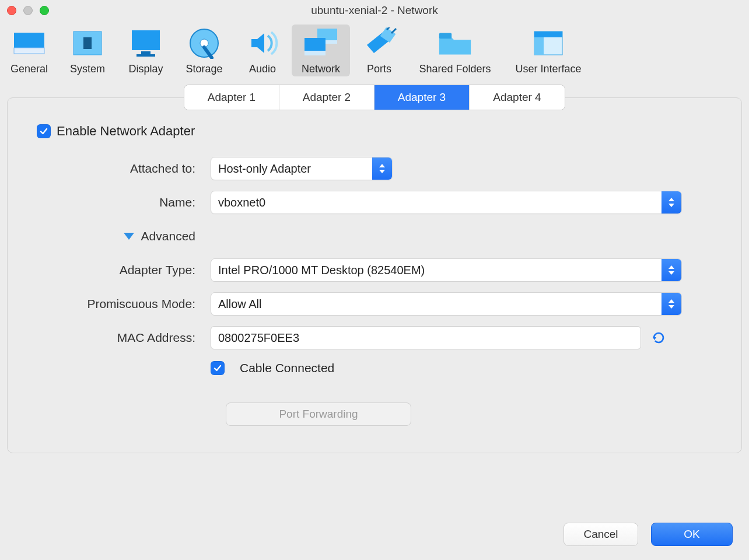 The height and width of the screenshot is (560, 749). Describe the element at coordinates (262, 43) in the screenshot. I see `audio-icon` at that location.